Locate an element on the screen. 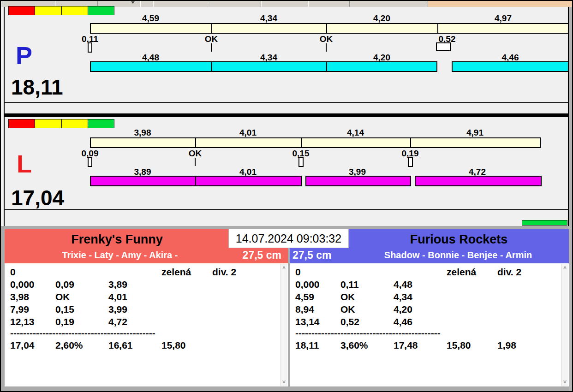  lane-l-substrip is located at coordinates (286, 218).